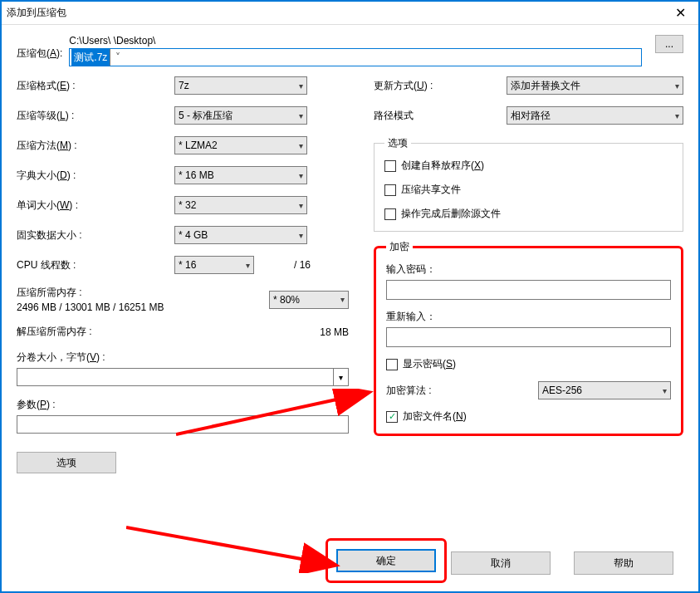 The height and width of the screenshot is (593, 700). What do you see at coordinates (355, 51) in the screenshot?
I see `archive-path-area: C:\Users\ \Desktop\ 测试.7z ˅` at bounding box center [355, 51].